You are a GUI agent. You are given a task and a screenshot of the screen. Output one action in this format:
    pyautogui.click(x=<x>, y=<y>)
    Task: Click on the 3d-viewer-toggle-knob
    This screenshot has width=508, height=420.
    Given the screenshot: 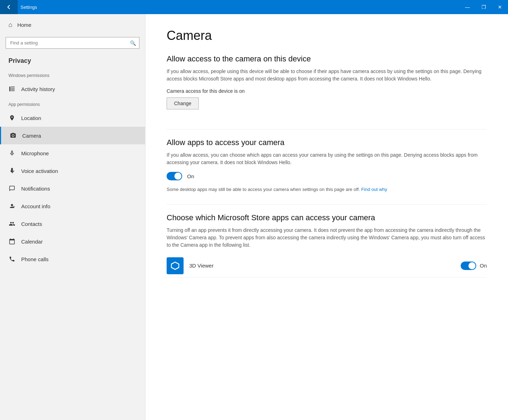 What is the action you would take?
    pyautogui.click(x=472, y=266)
    